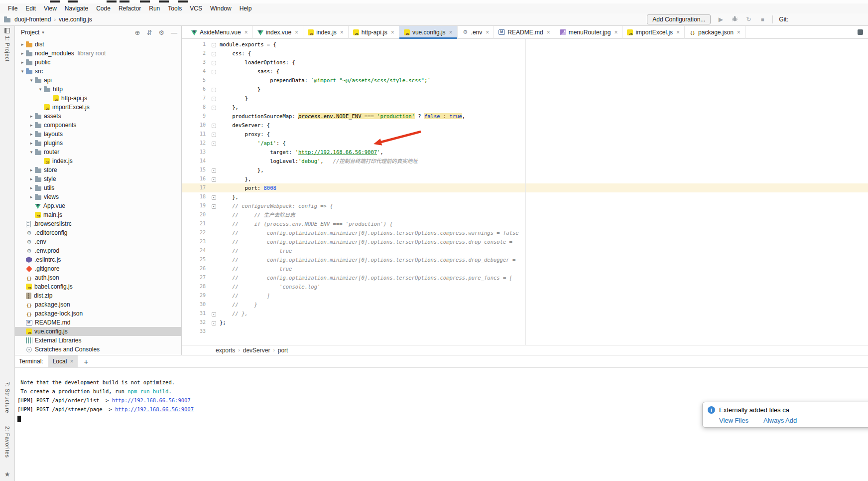  What do you see at coordinates (428, 32) in the screenshot?
I see `editor-tab-vue-config-js: vue.config.js×` at bounding box center [428, 32].